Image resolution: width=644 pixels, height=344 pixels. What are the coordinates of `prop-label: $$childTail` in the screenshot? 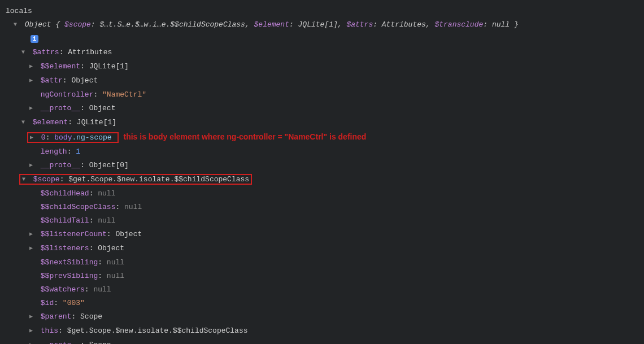 It's located at (65, 220).